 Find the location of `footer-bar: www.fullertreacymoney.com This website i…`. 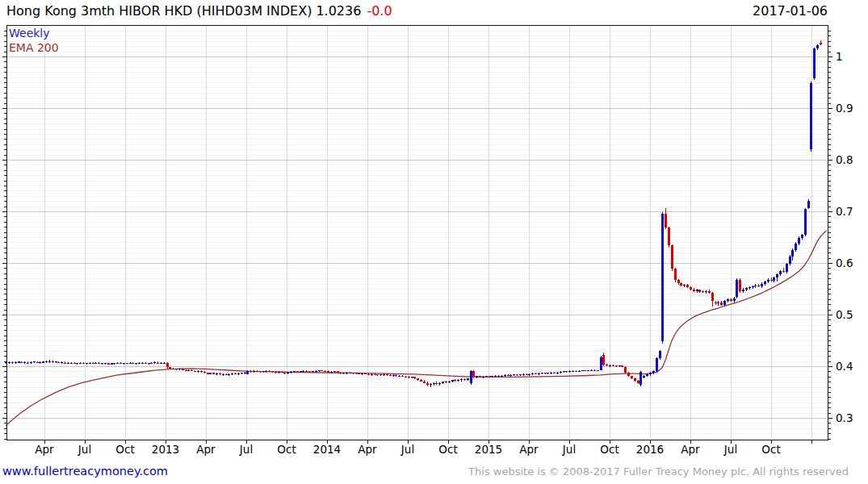

footer-bar: www.fullertreacymoney.com This website i… is located at coordinates (426, 471).